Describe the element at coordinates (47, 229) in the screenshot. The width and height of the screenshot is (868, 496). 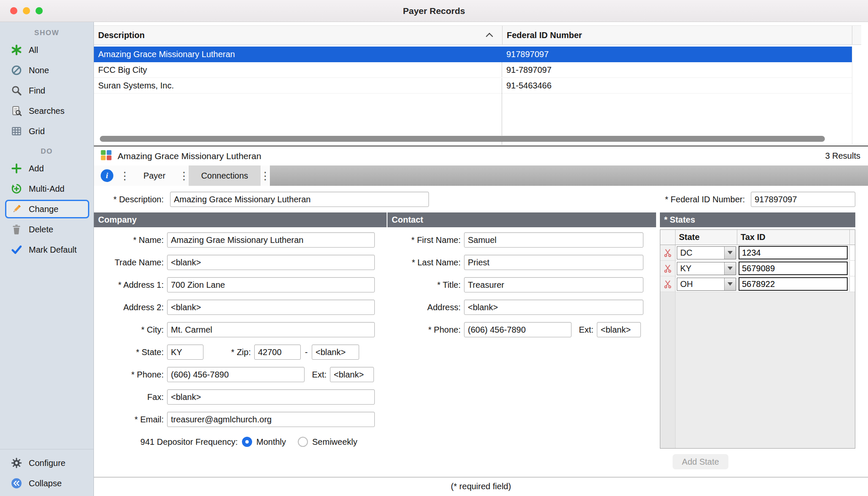
I see `sidebar-item-delete: Delete` at that location.